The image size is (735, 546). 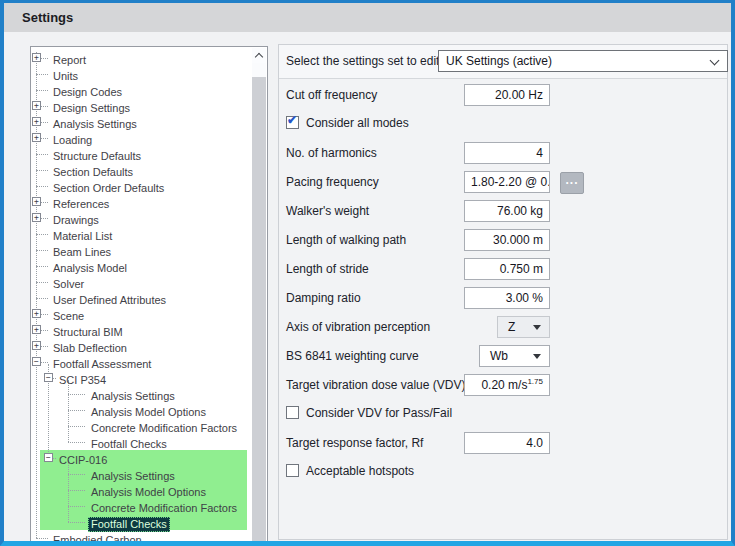 I want to click on form-row-acceptable-hotspots: Acceptable hotspots, so click(x=506, y=472).